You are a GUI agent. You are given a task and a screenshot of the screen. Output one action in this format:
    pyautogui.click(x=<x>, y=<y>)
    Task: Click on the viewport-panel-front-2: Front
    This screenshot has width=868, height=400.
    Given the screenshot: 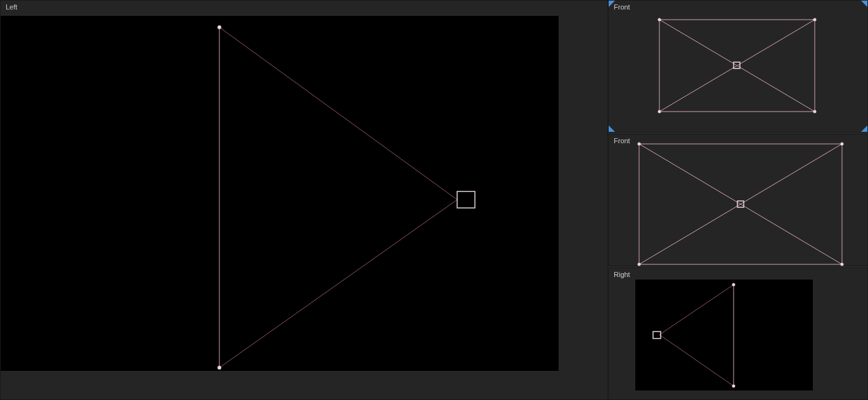 What is the action you would take?
    pyautogui.click(x=738, y=200)
    